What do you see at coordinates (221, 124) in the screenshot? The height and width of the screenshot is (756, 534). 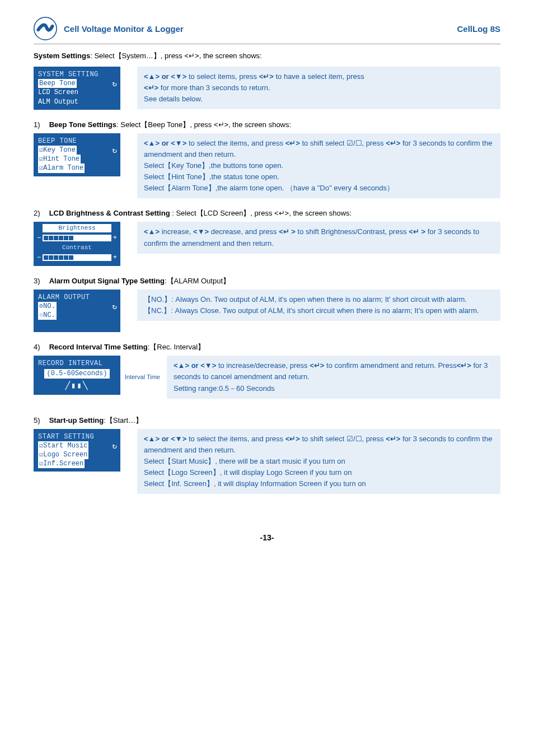 I see `item1-key: <↵>` at bounding box center [221, 124].